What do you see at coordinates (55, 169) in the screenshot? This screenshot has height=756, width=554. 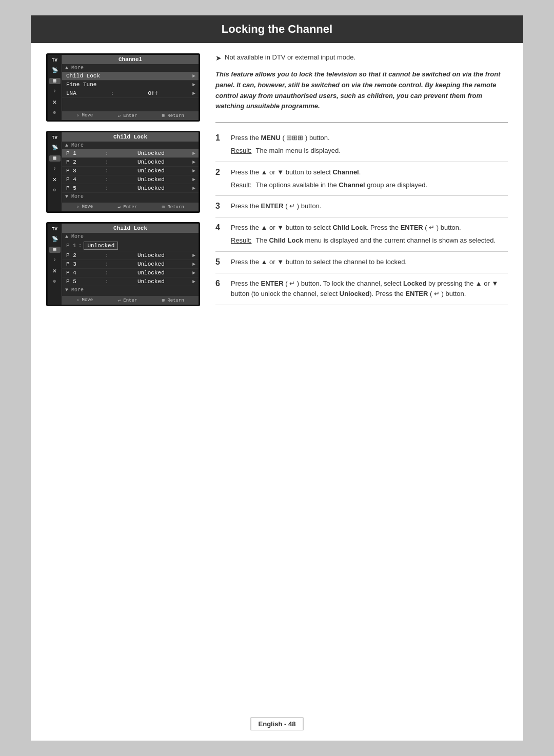 I see `sound-icon-2: ♪` at bounding box center [55, 169].